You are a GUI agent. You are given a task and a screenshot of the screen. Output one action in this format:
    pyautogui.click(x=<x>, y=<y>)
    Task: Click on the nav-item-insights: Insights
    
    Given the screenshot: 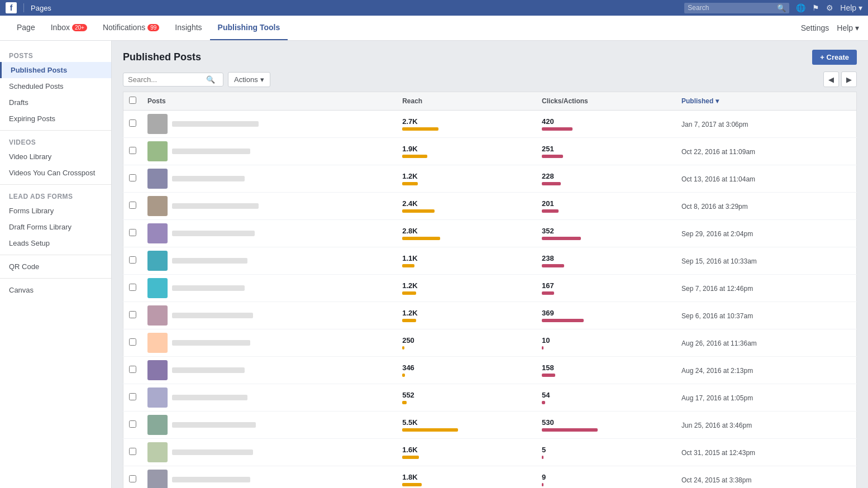 What is the action you would take?
    pyautogui.click(x=188, y=28)
    